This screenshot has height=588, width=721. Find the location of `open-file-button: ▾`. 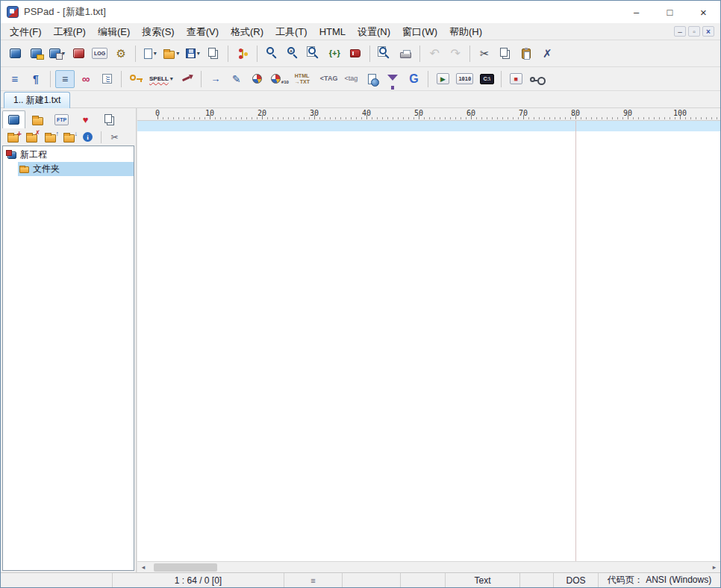

open-file-button: ▾ is located at coordinates (172, 54).